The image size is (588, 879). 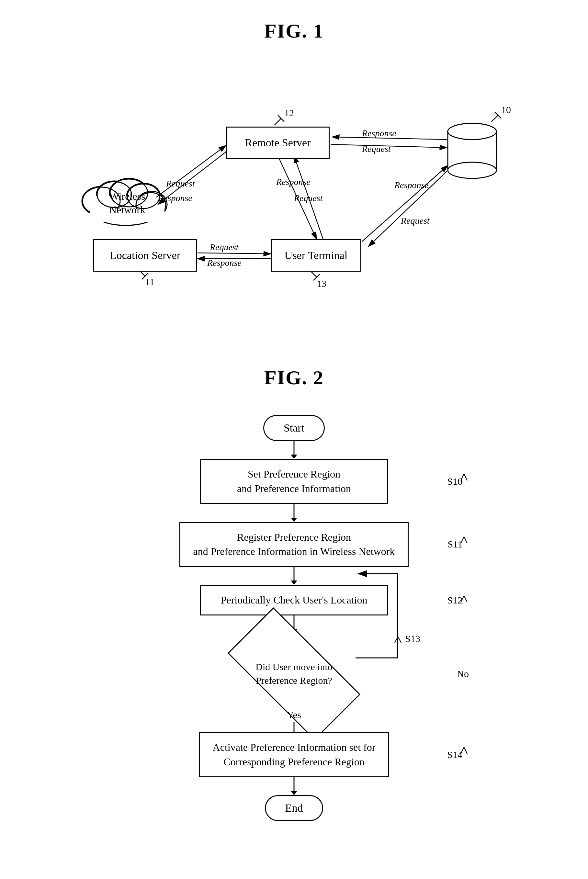 What do you see at coordinates (294, 680) in the screenshot?
I see `fc-s13-q2: Preference Region?` at bounding box center [294, 680].